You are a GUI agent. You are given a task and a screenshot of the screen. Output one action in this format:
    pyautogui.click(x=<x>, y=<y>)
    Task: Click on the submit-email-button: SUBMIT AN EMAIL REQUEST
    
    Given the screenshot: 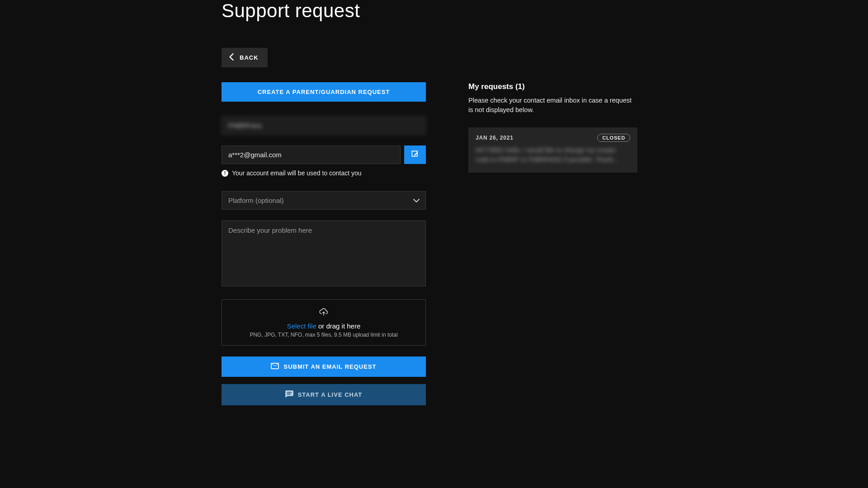 What is the action you would take?
    pyautogui.click(x=324, y=367)
    